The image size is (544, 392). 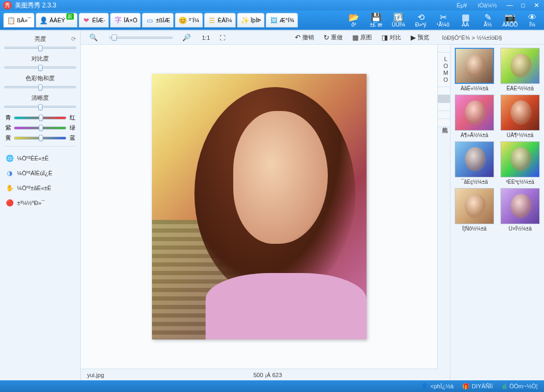 I want to click on category-tabs: 热门LOMO影楼渐变时尚节日其他, so click(x=444, y=212).